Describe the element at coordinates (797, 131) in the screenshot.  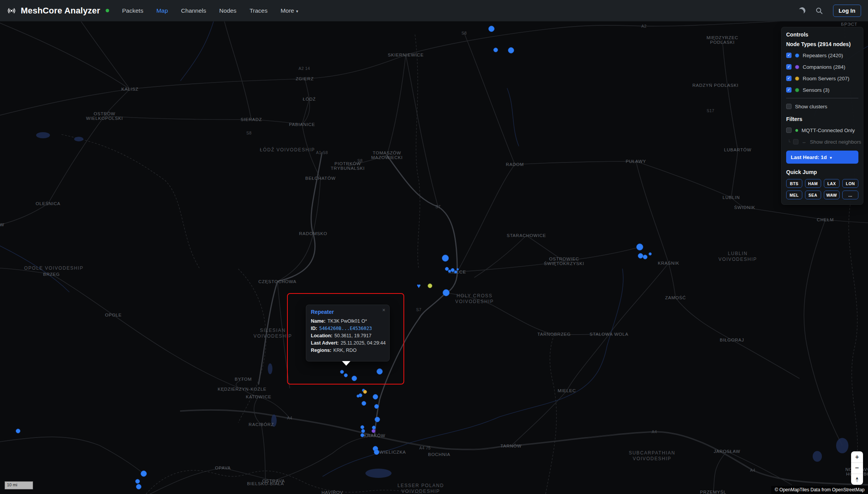
I see `mqtt-dot-icon` at that location.